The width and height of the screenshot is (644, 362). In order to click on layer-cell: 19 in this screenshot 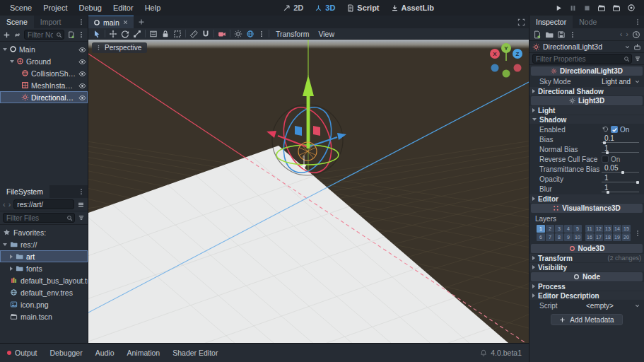, I will do `click(617, 238)`.